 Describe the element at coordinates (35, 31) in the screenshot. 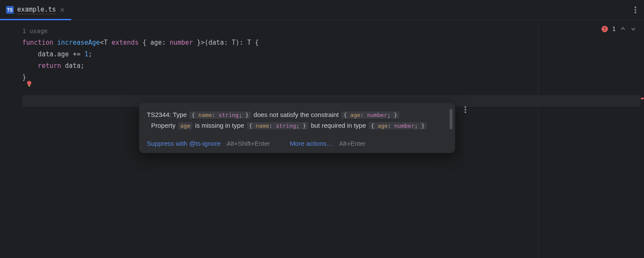

I see `inlay-usage-hint: 1 usage` at that location.